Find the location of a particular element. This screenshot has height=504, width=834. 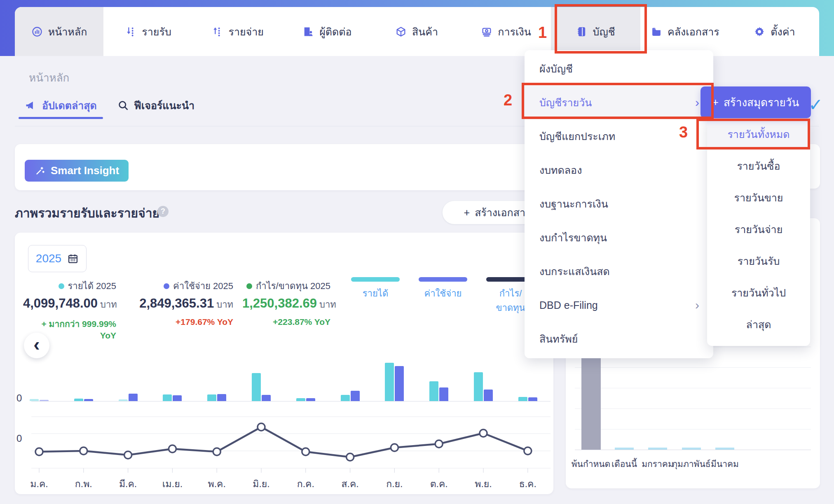

create-journal-label: สร้างสมุดรายวัน is located at coordinates (761, 102).